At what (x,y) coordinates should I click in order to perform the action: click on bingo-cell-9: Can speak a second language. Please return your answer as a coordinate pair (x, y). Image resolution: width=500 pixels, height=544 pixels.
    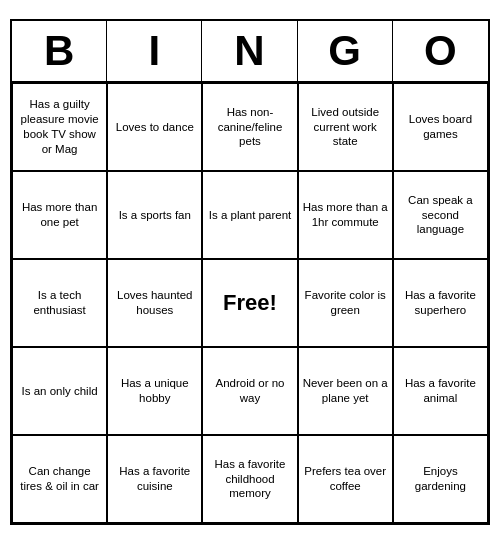
    Looking at the image, I should click on (440, 215).